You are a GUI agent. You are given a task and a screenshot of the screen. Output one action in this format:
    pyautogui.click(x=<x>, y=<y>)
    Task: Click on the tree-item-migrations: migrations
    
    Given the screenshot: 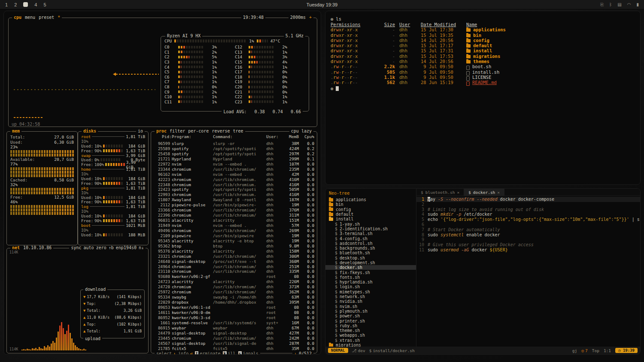 What is the action you would take?
    pyautogui.click(x=371, y=345)
    